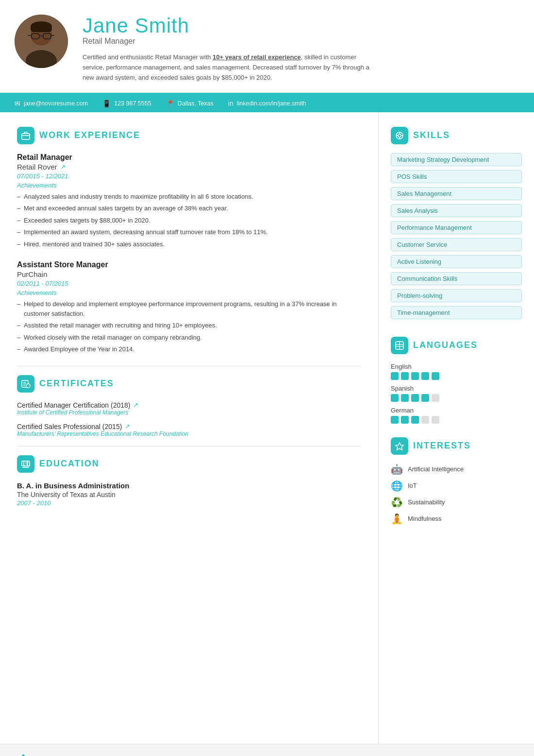 This screenshot has height=756, width=534. I want to click on lang-german-label: German, so click(456, 410).